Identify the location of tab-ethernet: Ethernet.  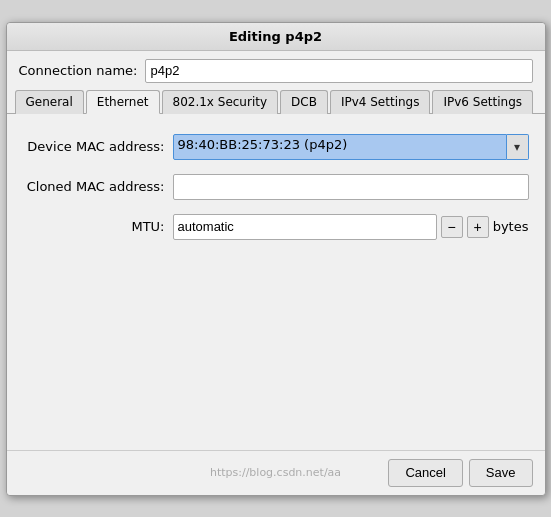
(123, 102).